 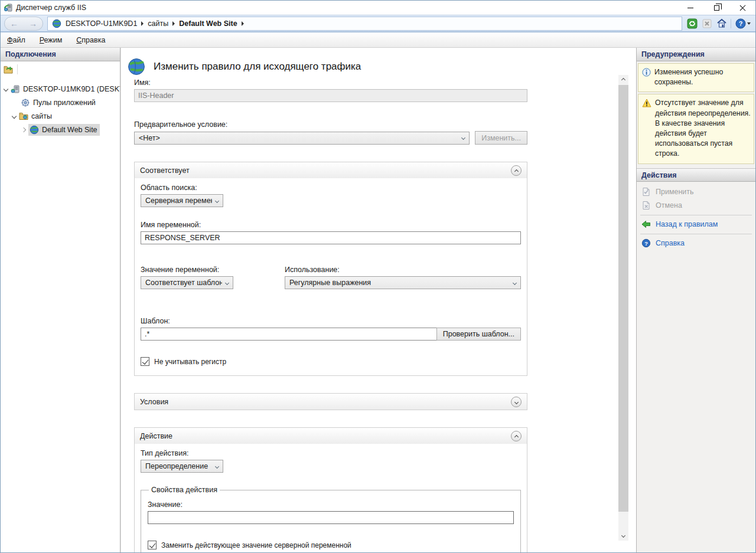 I want to click on refresh-button, so click(x=692, y=24).